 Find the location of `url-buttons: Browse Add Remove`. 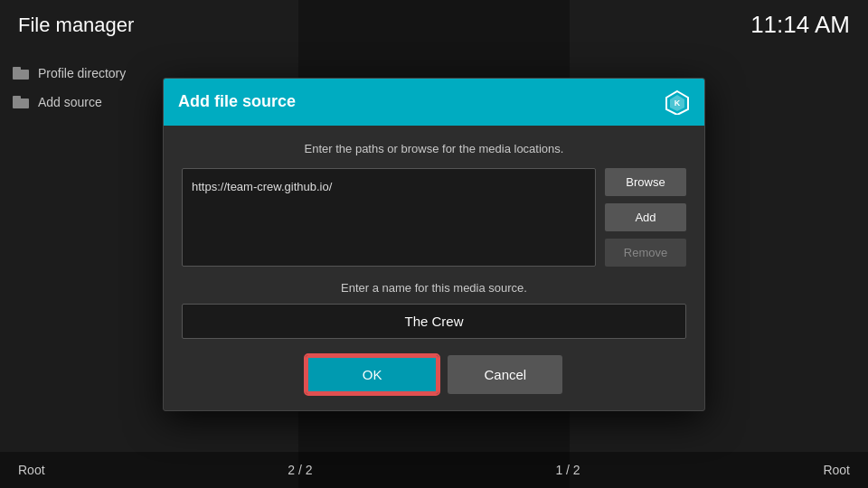

url-buttons: Browse Add Remove is located at coordinates (646, 217).